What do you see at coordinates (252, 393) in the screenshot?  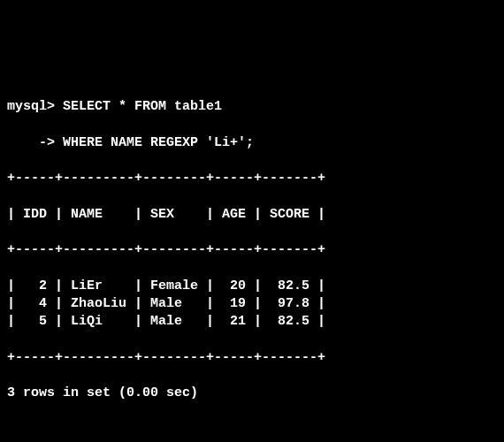 I see `query1-summary: 3 rows in set (0.00 sec)` at bounding box center [252, 393].